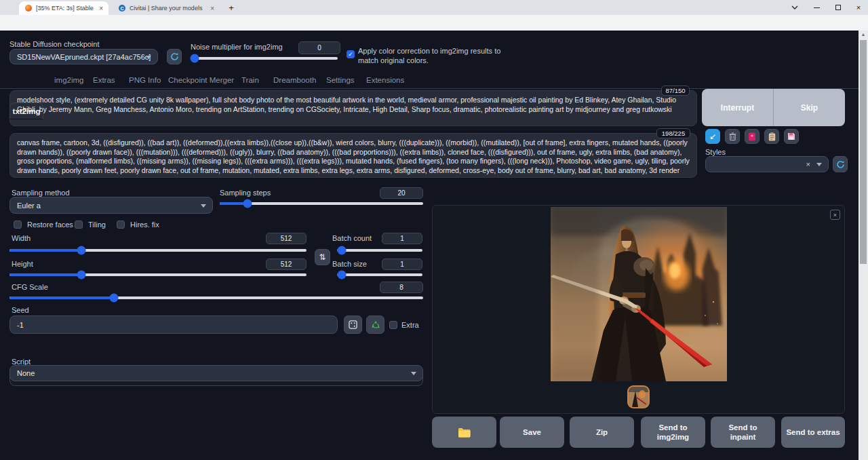 The width and height of the screenshot is (868, 460). Describe the element at coordinates (532, 432) in the screenshot. I see `save-button: Save` at that location.